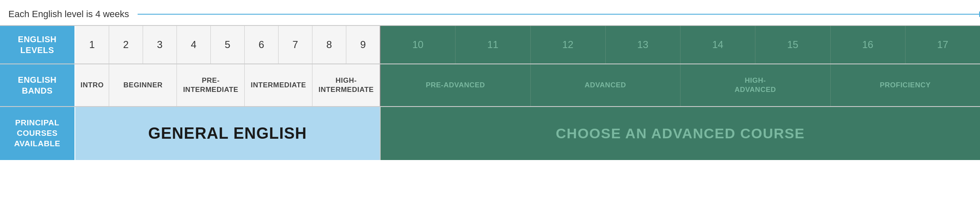 This screenshot has width=980, height=211. What do you see at coordinates (568, 45) in the screenshot?
I see `level-cell-12: 12` at bounding box center [568, 45].